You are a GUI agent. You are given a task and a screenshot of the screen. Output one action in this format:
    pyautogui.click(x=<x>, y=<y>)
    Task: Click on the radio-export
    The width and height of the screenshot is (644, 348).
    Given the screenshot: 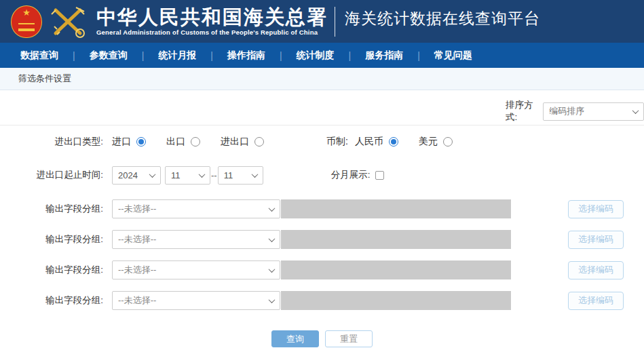 What is the action you would take?
    pyautogui.click(x=195, y=142)
    